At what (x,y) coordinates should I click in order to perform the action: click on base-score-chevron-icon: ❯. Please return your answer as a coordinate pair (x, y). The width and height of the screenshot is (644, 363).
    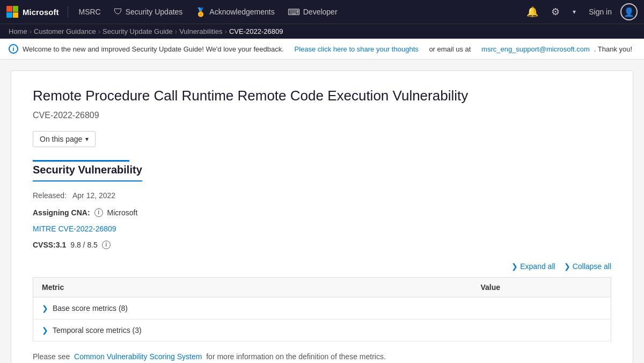
    Looking at the image, I should click on (45, 308).